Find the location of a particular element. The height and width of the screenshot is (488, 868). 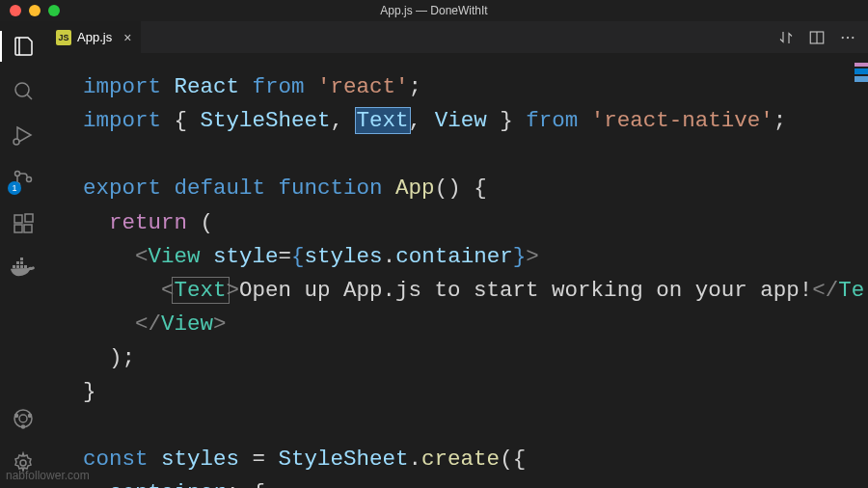

docker-icon is located at coordinates (23, 268).